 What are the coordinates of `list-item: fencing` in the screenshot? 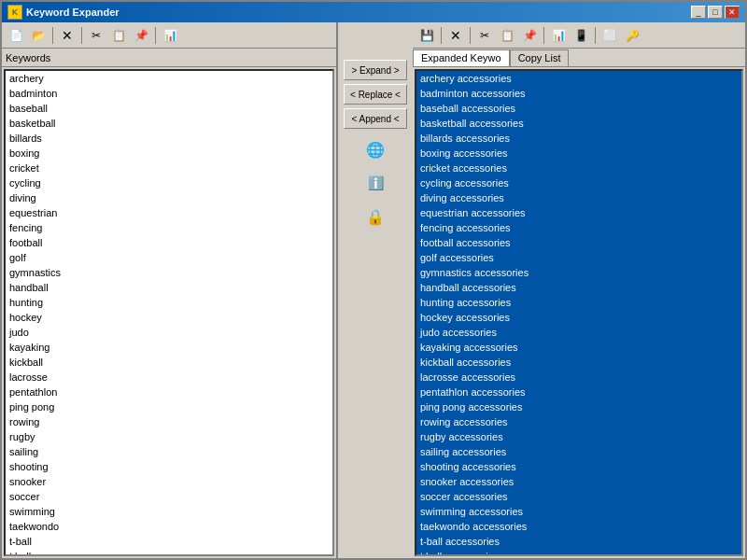 It's located at (169, 228).